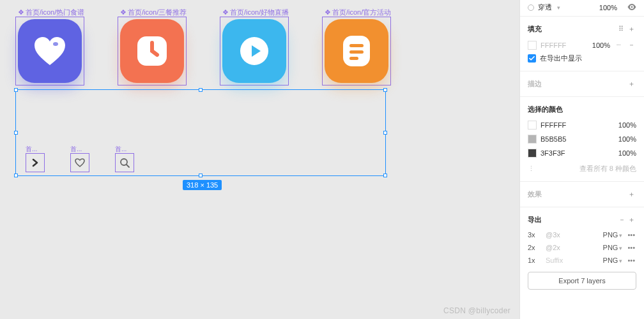 The height and width of the screenshot is (319, 644). What do you see at coordinates (532, 168) in the screenshot?
I see `more-dots-icon: ⋮` at bounding box center [532, 168].